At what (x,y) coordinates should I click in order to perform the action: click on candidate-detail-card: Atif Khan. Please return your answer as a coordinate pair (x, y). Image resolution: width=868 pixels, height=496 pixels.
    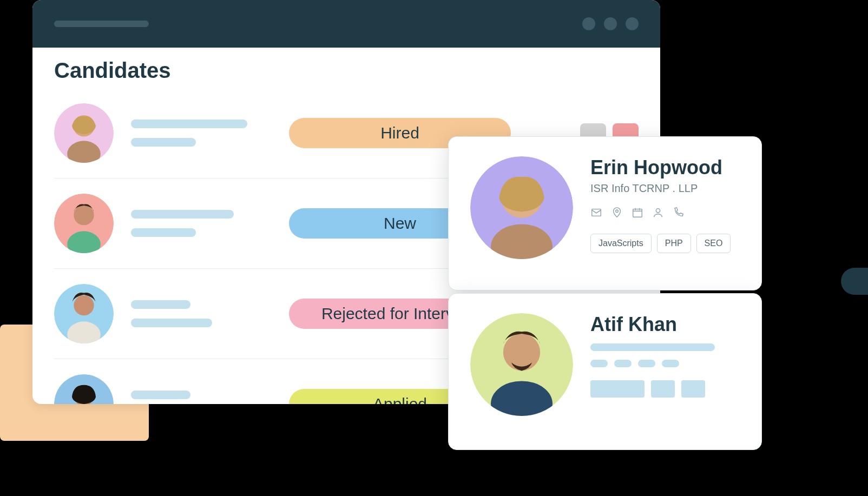
    Looking at the image, I should click on (605, 372).